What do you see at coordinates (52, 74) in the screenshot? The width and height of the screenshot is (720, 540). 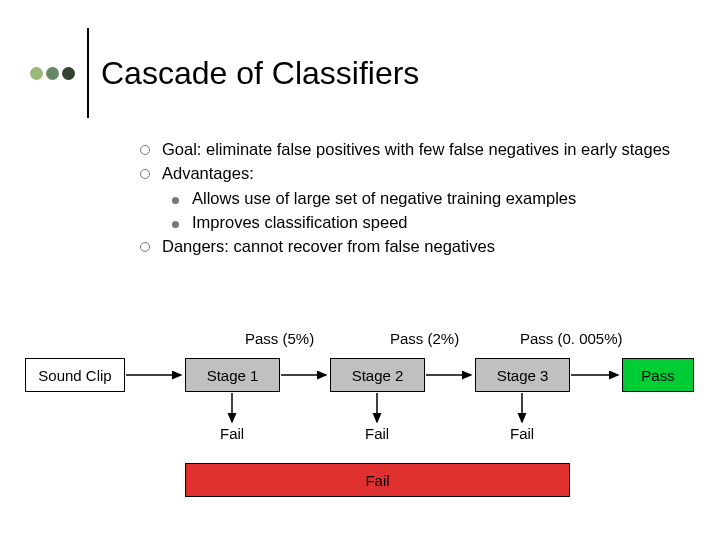 I see `decoration-dots` at bounding box center [52, 74].